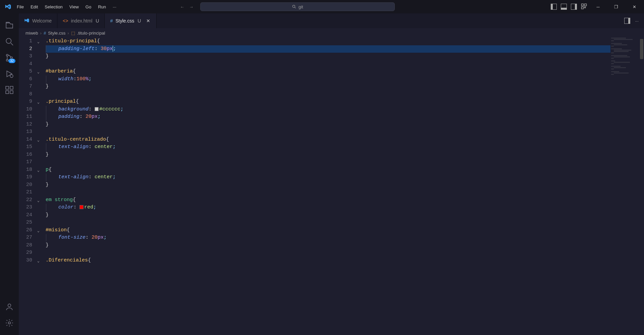 This screenshot has height=335, width=644. Describe the element at coordinates (38, 21) in the screenshot. I see `tab-welcome: Welcome` at that location.